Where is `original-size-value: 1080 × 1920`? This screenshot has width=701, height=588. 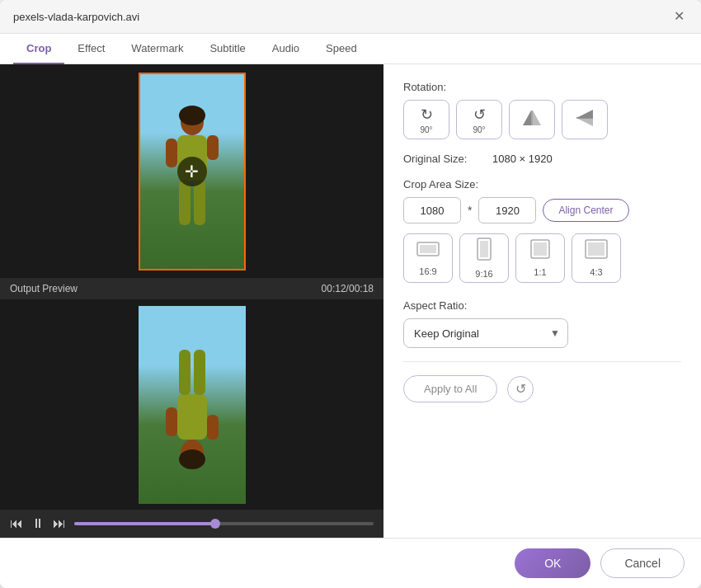
original-size-value: 1080 × 1920 is located at coordinates (523, 158).